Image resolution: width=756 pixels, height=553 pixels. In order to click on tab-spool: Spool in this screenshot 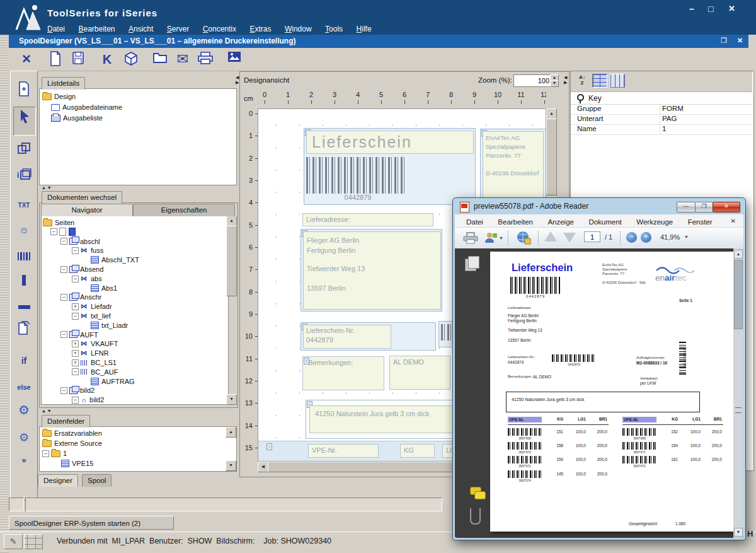, I will do `click(97, 480)`.